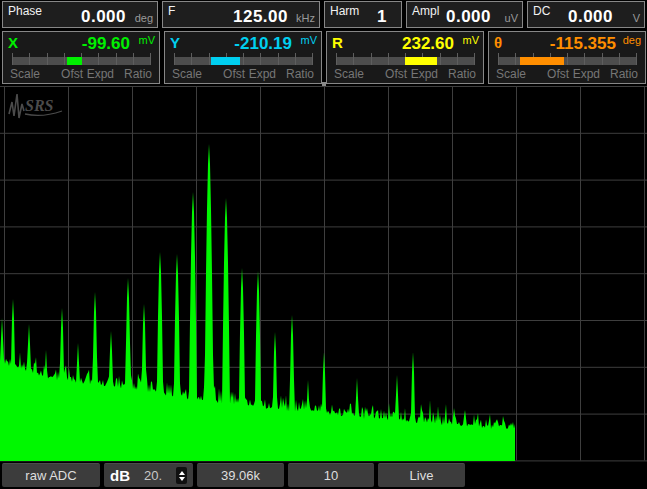 The height and width of the screenshot is (489, 647). Describe the element at coordinates (182, 476) in the screenshot. I see `db-spinner-control` at that location.